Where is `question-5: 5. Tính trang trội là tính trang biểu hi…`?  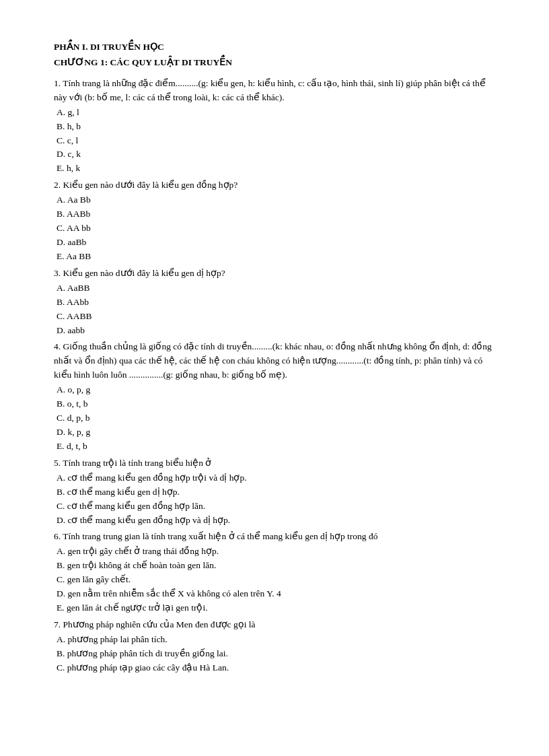
question-5: 5. Tính trang trội là tính trang biểu hi… is located at coordinates (274, 492).